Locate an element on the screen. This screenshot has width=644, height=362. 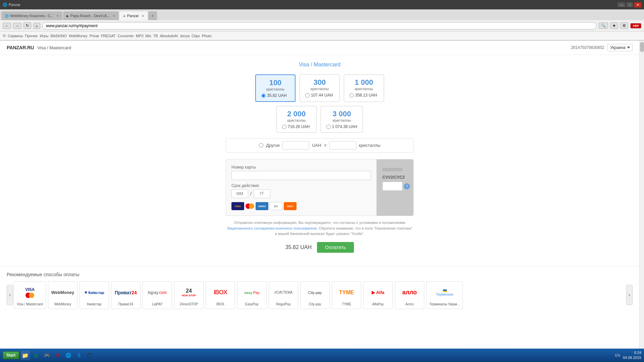
bookmark-webmoney: WebMoney is located at coordinates (78, 36).